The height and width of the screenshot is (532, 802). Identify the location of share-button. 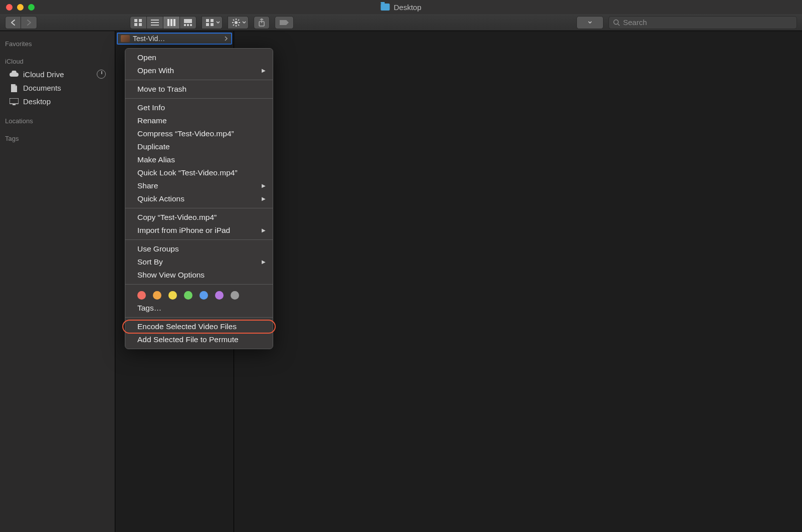
(262, 23).